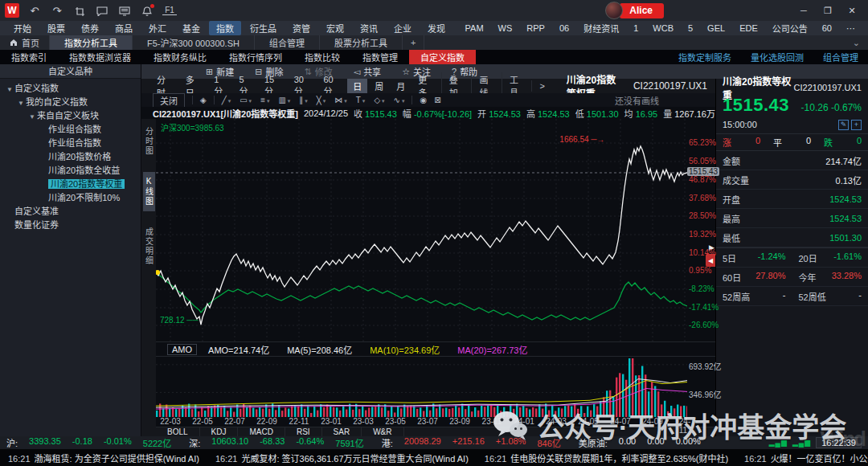  I want to click on indicator-tab-MACD: MACD, so click(261, 432).